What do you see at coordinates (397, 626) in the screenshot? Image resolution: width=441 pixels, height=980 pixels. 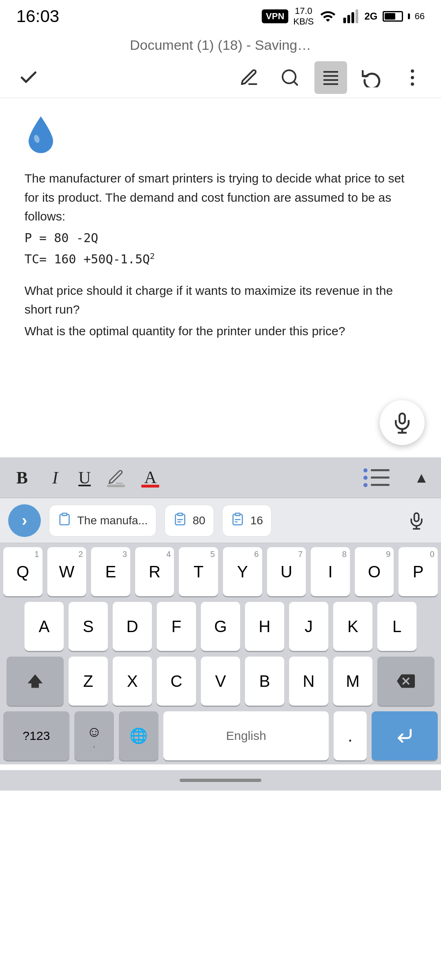 I see `key-L: L` at bounding box center [397, 626].